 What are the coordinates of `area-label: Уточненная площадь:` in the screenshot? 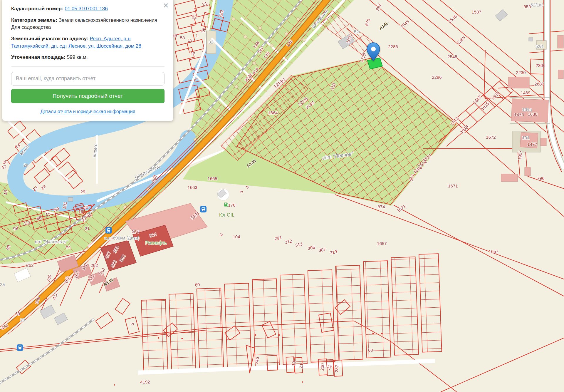 It's located at (38, 57).